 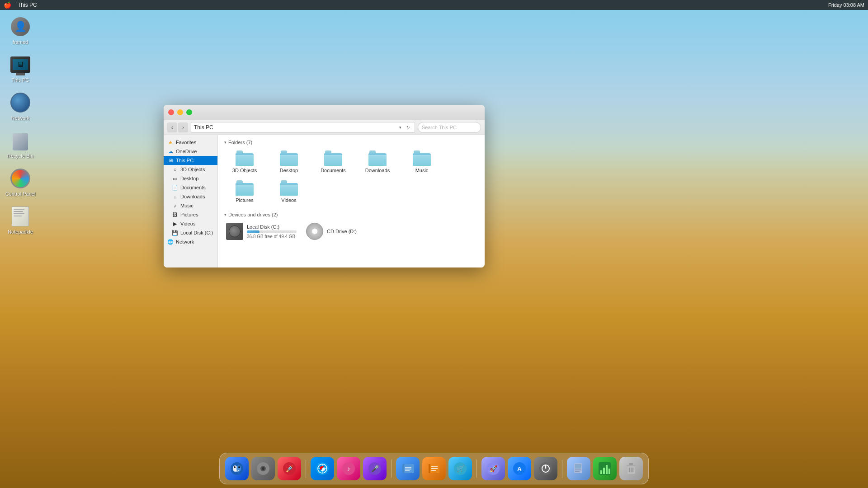 What do you see at coordinates (272, 231) in the screenshot?
I see `drive-c-info: Local Disk (C:) 36.8 GB free of 49.4 GB` at bounding box center [272, 231].